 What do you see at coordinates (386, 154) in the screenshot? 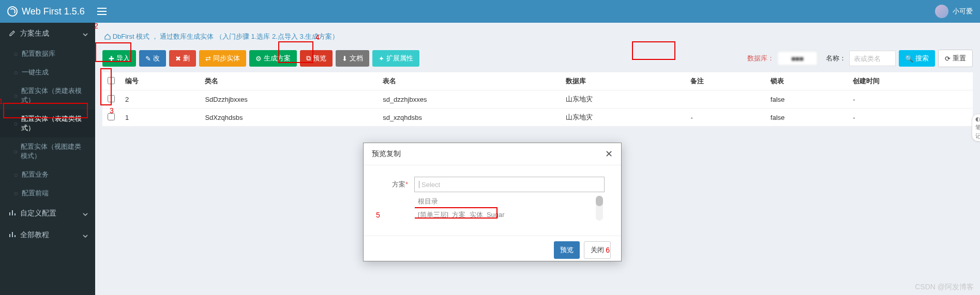
I see `dialog-title: 预览复制` at bounding box center [386, 154].